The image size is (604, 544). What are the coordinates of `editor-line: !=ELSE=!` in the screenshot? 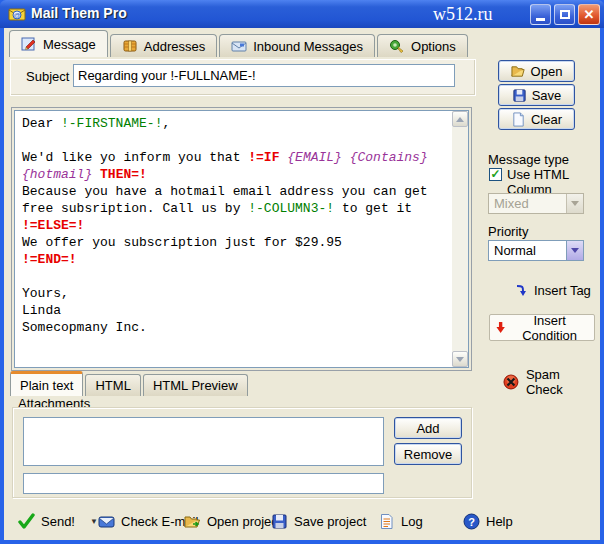 It's located at (234, 226).